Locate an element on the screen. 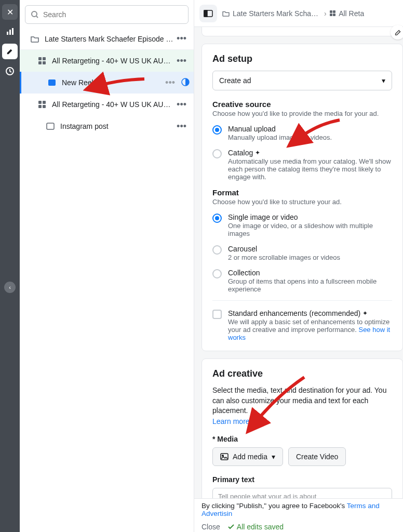 The image size is (403, 532). ad-creative-heading: Ad creative is located at coordinates (302, 374).